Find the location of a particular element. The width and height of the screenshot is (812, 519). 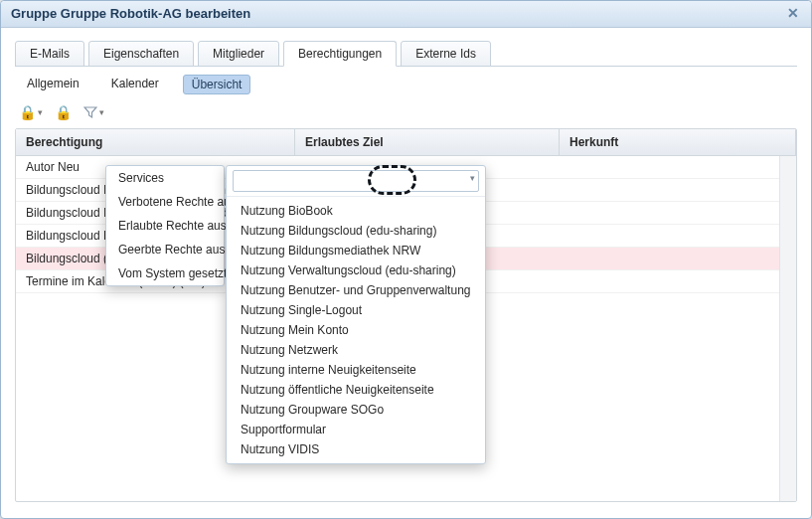

tab-berechtigungen: Berechtigungen is located at coordinates (340, 54).